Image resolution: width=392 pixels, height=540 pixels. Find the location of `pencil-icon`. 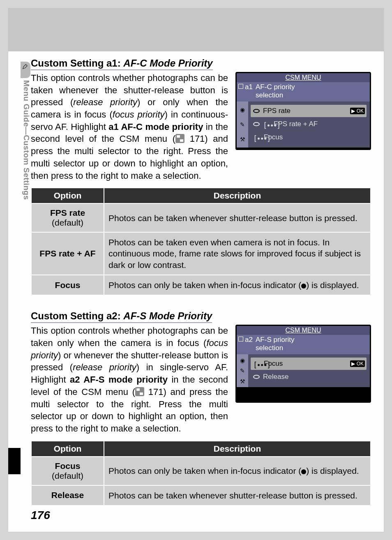

pencil-icon is located at coordinates (25, 67).